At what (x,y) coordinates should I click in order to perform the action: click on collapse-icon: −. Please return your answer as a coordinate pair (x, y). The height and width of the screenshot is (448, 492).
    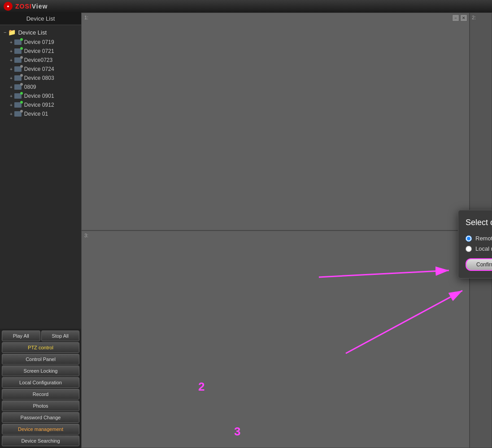
    Looking at the image, I should click on (5, 32).